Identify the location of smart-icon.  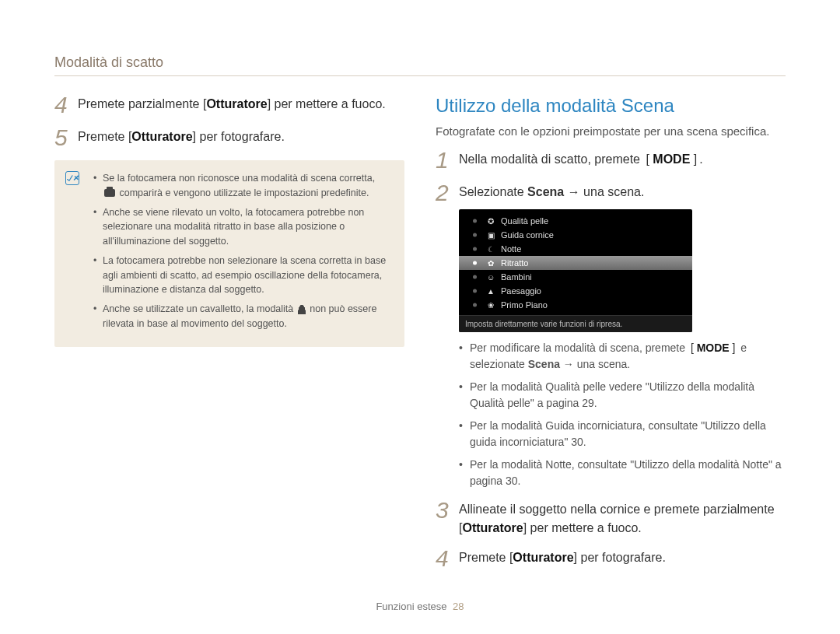
(110, 193).